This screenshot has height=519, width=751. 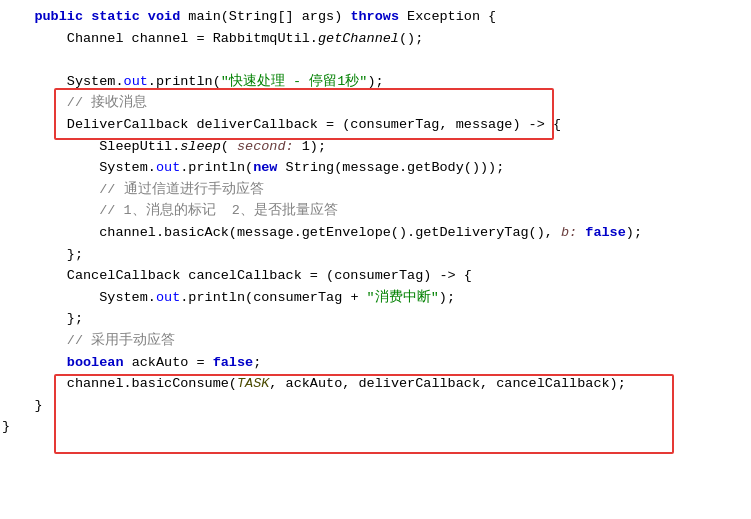 What do you see at coordinates (448, 16) in the screenshot?
I see `token: Exception {` at bounding box center [448, 16].